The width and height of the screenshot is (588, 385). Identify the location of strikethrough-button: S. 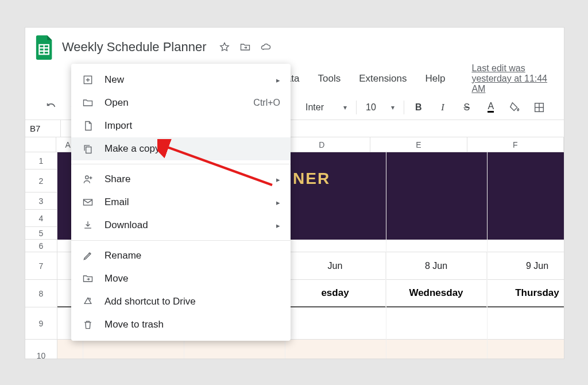
(467, 107).